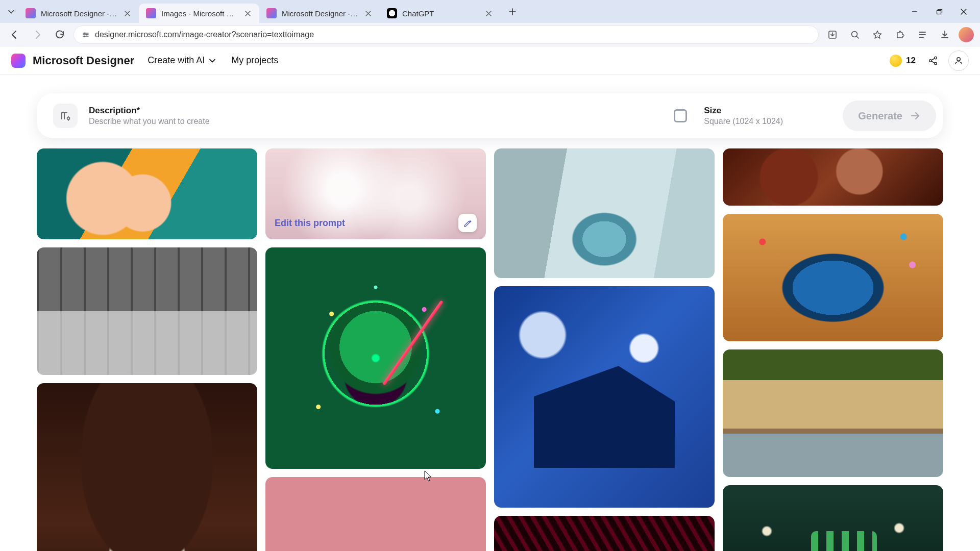  What do you see at coordinates (60, 35) in the screenshot?
I see `reload-icon` at bounding box center [60, 35].